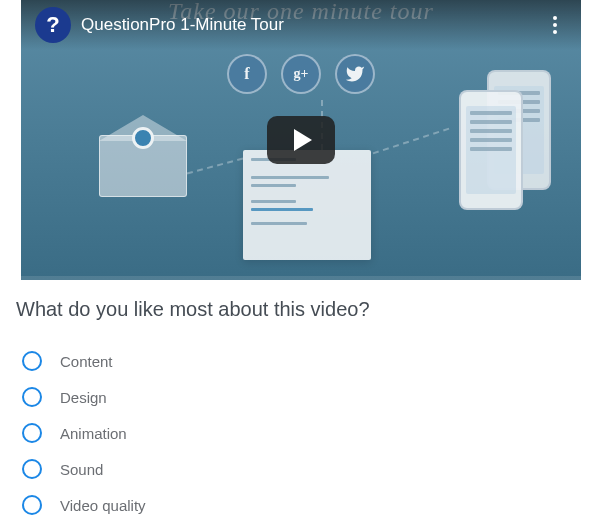  I want to click on option-label: Video quality, so click(103, 506).